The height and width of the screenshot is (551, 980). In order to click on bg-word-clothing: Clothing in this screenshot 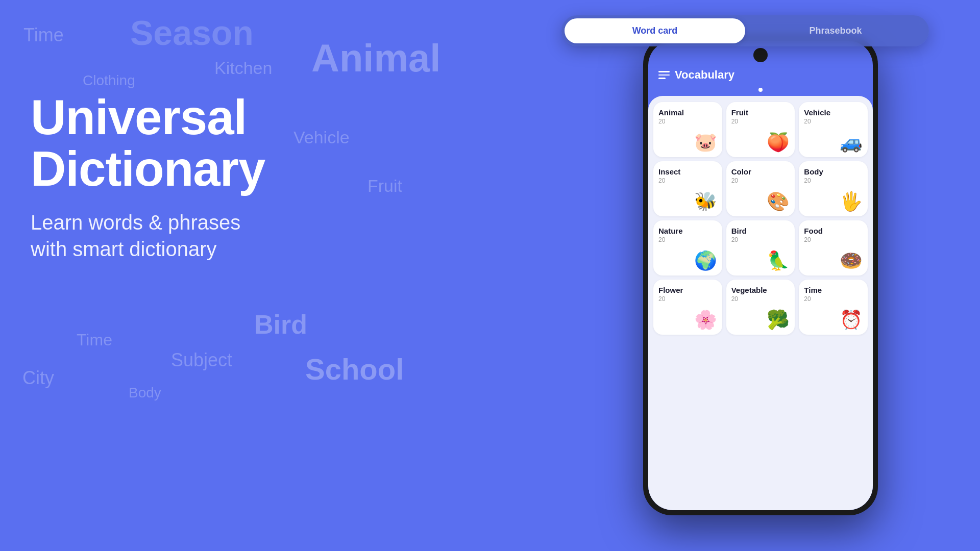, I will do `click(109, 81)`.